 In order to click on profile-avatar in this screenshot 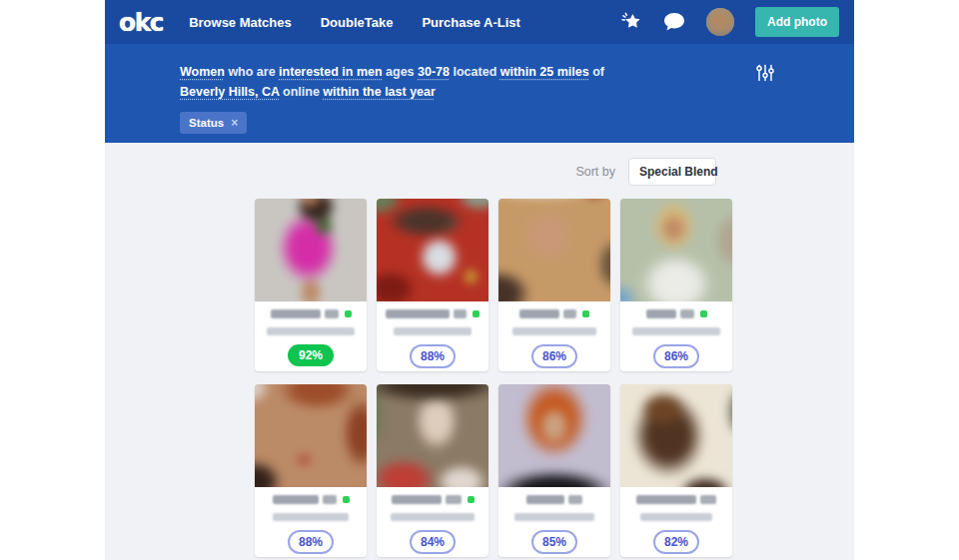, I will do `click(720, 22)`.